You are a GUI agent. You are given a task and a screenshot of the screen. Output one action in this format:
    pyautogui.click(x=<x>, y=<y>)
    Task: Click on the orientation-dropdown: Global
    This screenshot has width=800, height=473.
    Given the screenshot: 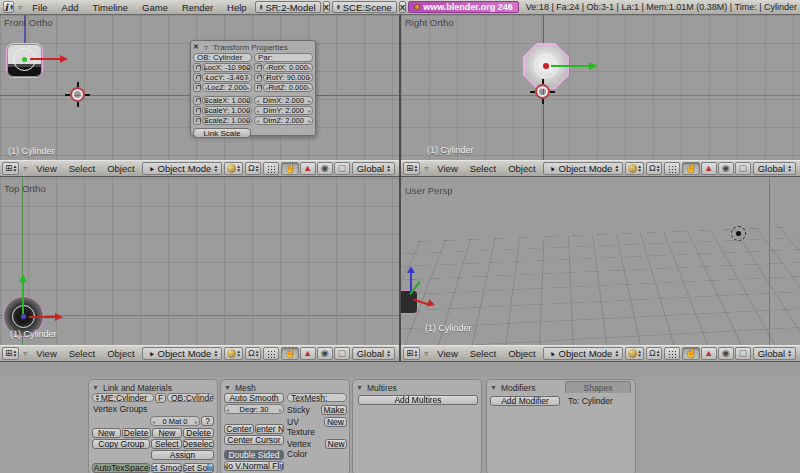 What is the action you would take?
    pyautogui.click(x=774, y=168)
    